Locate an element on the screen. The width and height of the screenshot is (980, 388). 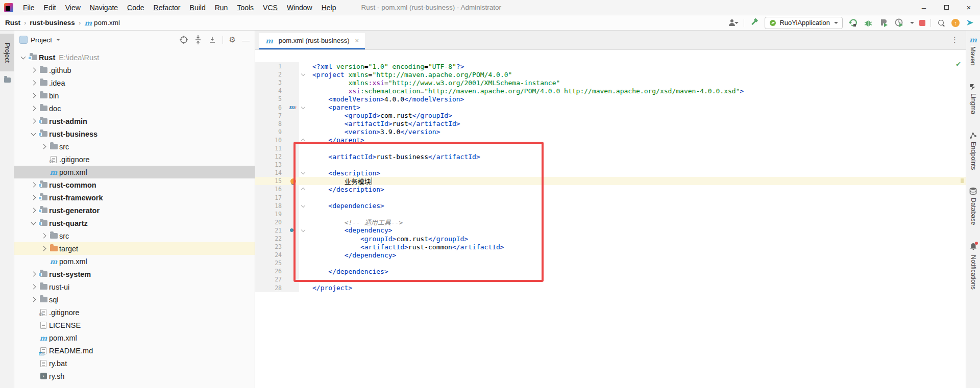
project-tool-window-button: Project is located at coordinates (7, 53).